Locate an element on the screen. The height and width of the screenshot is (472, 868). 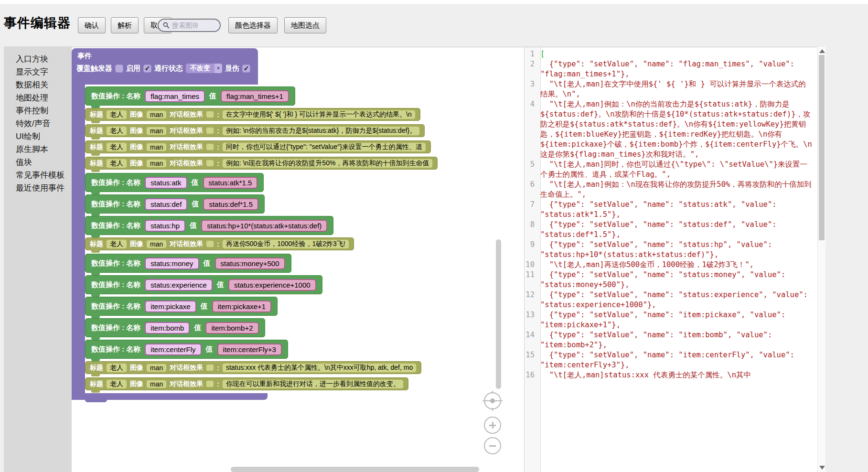
line-text: {"type": "setValue", "name": "item:bomb"… is located at coordinates (675, 340).